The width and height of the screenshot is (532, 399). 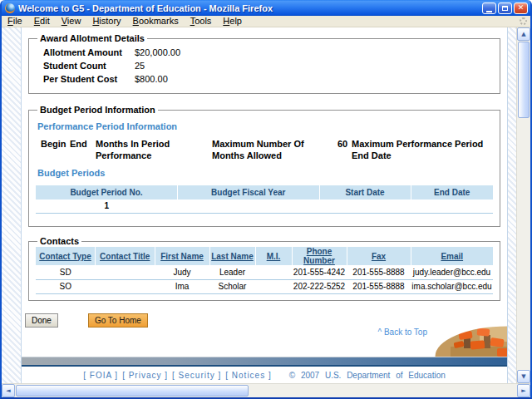 What do you see at coordinates (264, 268) in the screenshot?
I see `contacts-section: Contacts Contact Type Contact Title Firs…` at bounding box center [264, 268].